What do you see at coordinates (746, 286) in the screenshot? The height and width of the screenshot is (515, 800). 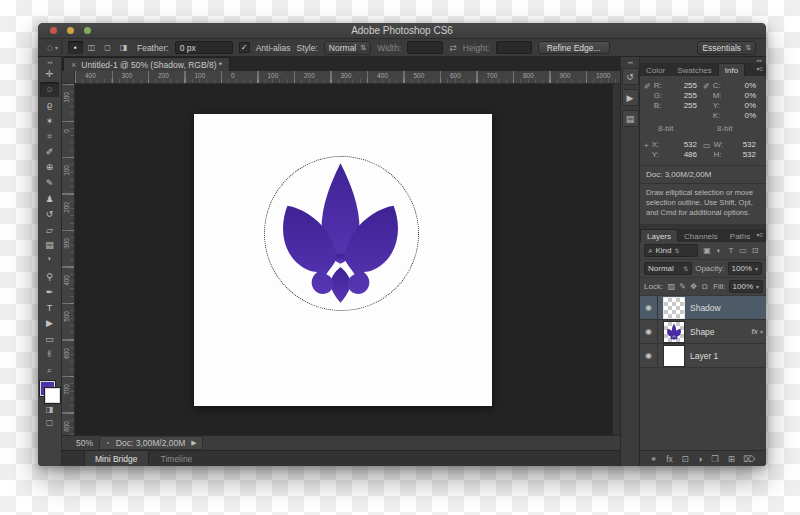 I see `fill-select: 100% ▾` at bounding box center [746, 286].